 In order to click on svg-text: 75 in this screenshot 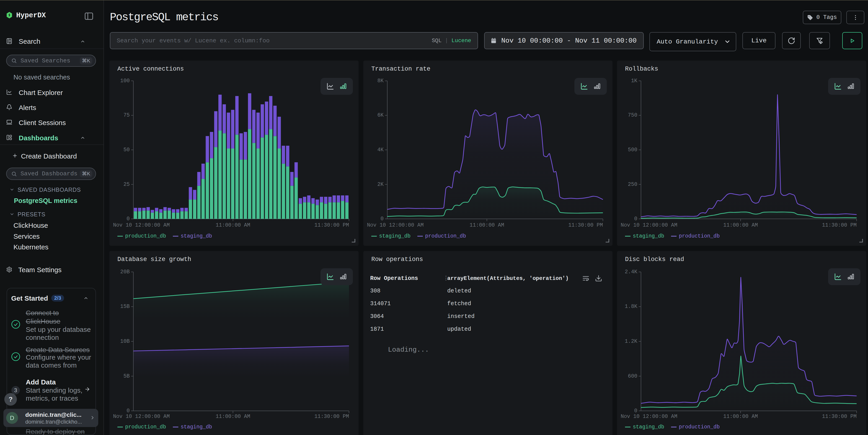, I will do `click(127, 115)`.